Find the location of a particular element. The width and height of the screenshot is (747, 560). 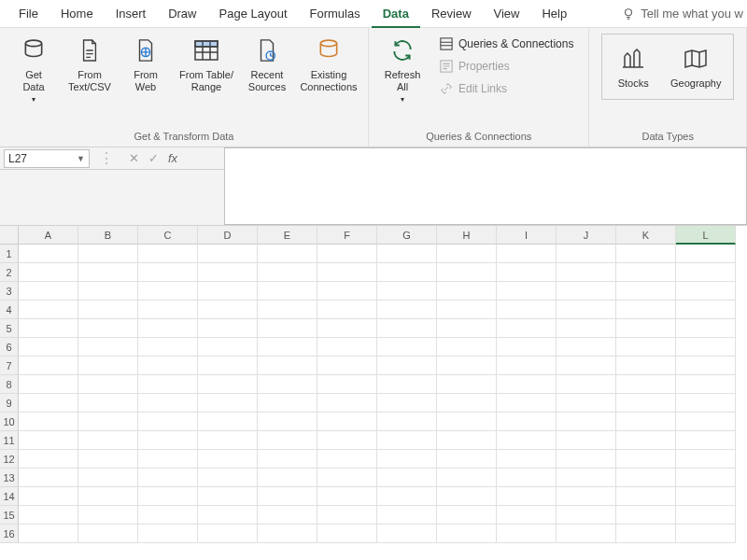

cell-E9 is located at coordinates (288, 403).